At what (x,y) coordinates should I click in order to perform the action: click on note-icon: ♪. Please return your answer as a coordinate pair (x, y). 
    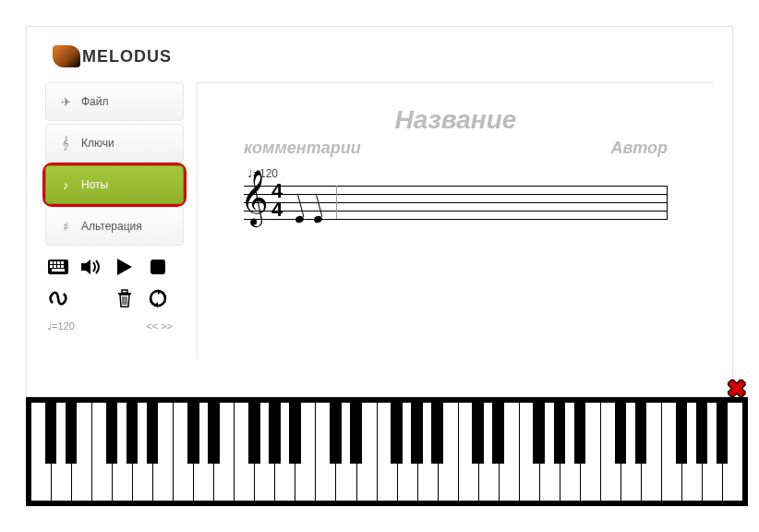
    Looking at the image, I should click on (66, 185).